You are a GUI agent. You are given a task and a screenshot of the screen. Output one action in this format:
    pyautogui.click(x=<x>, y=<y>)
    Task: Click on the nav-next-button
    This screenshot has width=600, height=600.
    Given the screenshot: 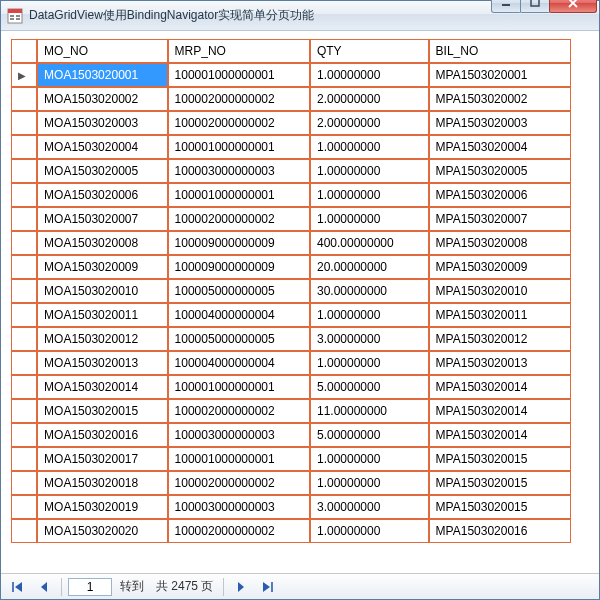 What is the action you would take?
    pyautogui.click(x=241, y=587)
    